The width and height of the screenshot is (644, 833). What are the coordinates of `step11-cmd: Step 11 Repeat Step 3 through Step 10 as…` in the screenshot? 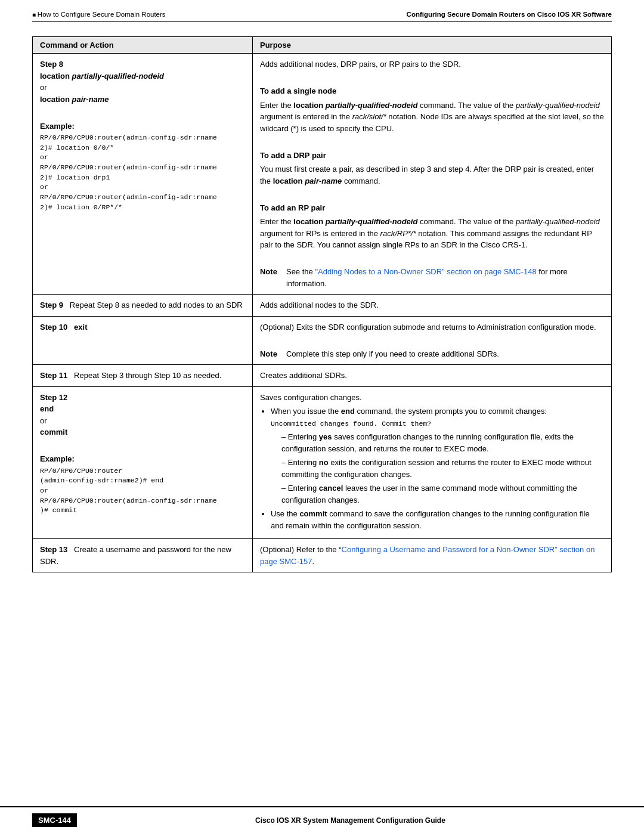 It's located at (143, 376).